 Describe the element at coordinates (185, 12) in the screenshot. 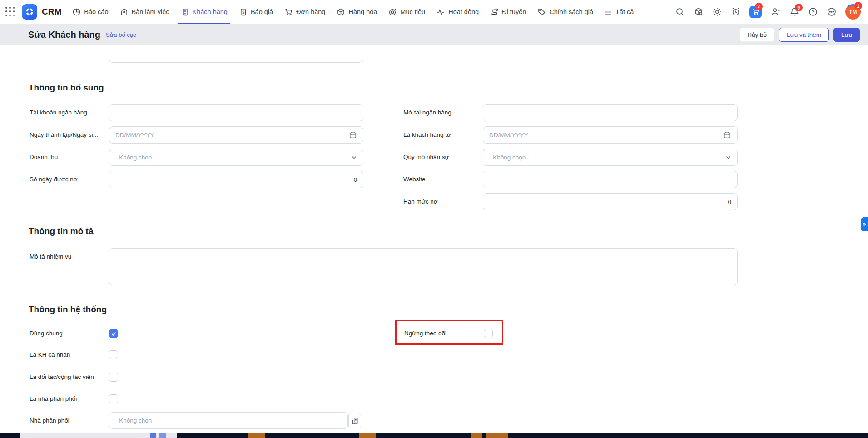

I see `building-icon` at that location.